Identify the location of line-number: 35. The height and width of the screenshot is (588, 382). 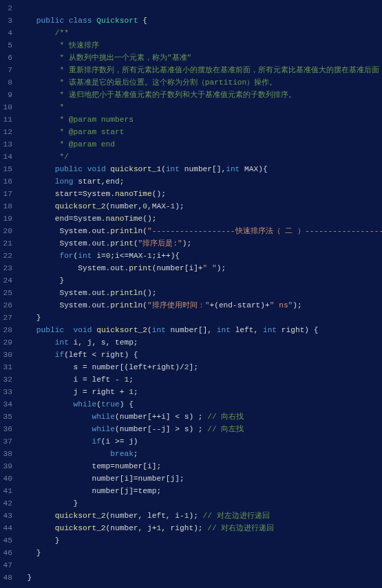
(8, 417).